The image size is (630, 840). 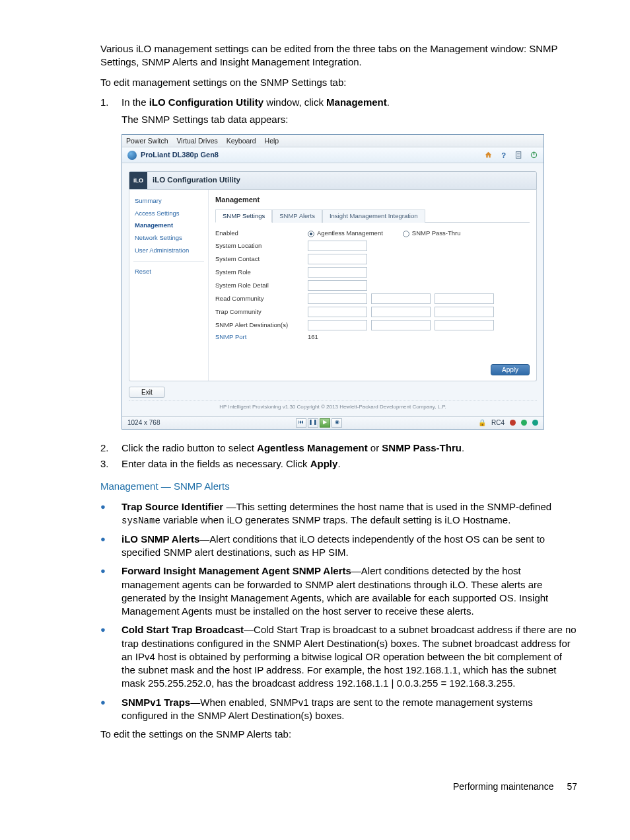 I want to click on tab-insight-management: Insight Management Integration, so click(x=374, y=217).